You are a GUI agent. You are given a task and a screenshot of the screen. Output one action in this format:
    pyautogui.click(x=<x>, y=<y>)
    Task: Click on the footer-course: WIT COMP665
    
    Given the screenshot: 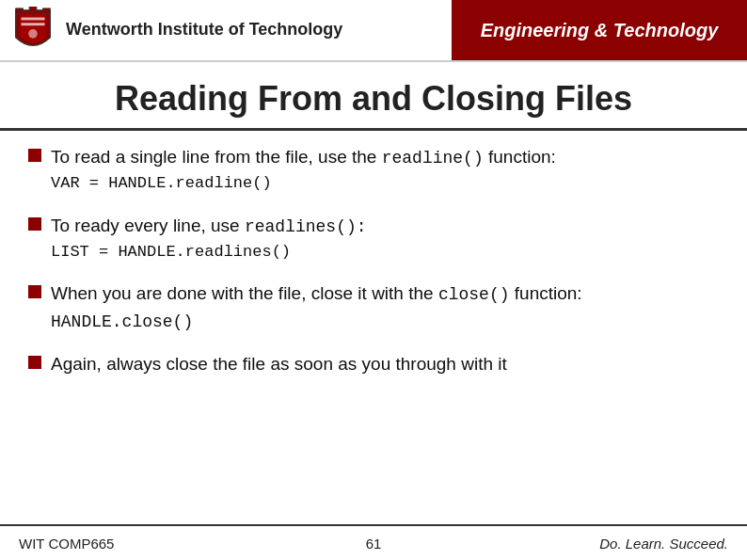 What is the action you would take?
    pyautogui.click(x=135, y=544)
    